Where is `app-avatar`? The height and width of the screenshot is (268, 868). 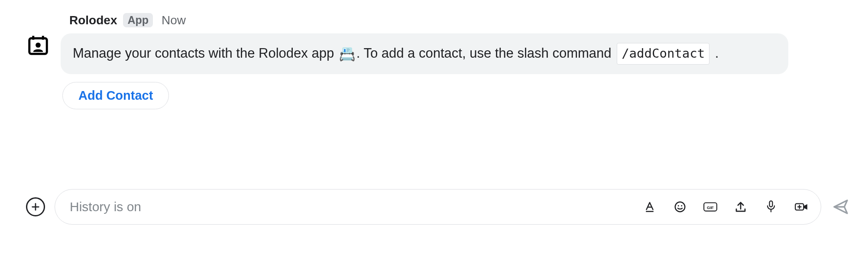 app-avatar is located at coordinates (38, 45).